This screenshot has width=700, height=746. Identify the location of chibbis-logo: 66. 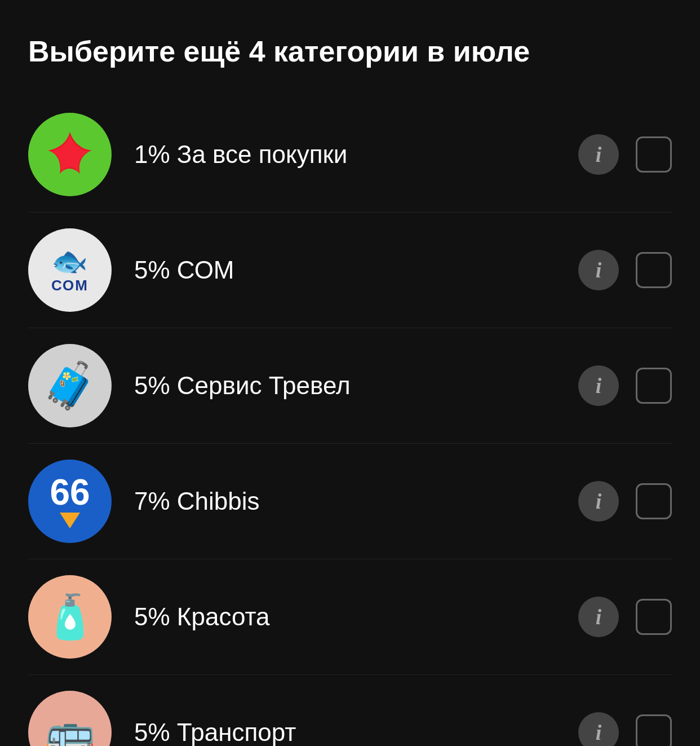
(70, 501).